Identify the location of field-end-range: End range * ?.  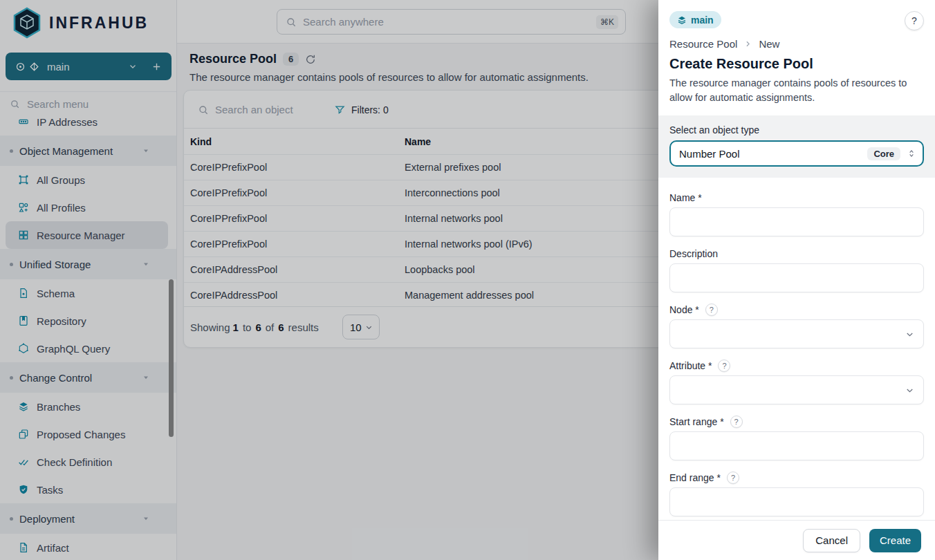
(797, 494).